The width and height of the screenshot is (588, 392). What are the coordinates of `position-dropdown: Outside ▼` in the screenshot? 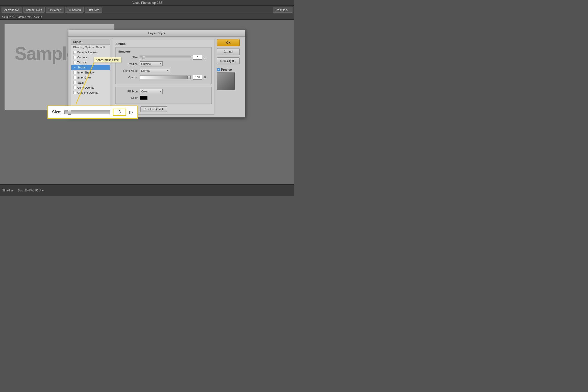 It's located at (151, 64).